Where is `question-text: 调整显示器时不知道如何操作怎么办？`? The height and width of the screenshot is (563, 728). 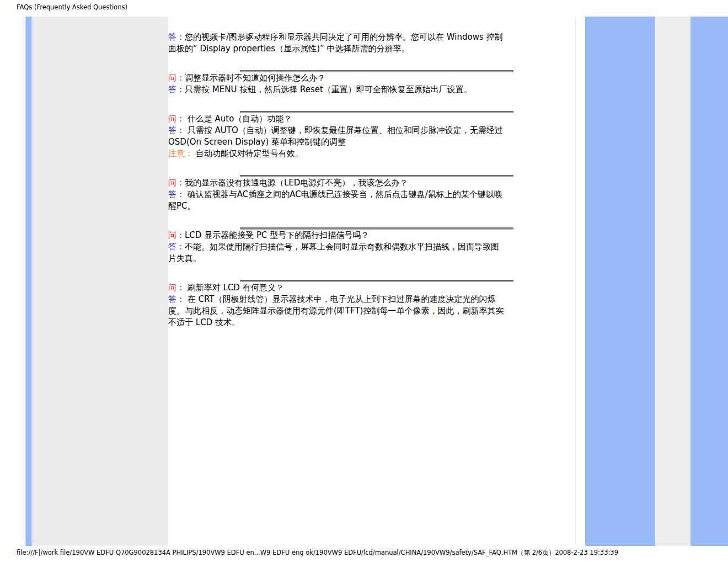
question-text: 调整显示器时不知道如何操作怎么办？ is located at coordinates (255, 78).